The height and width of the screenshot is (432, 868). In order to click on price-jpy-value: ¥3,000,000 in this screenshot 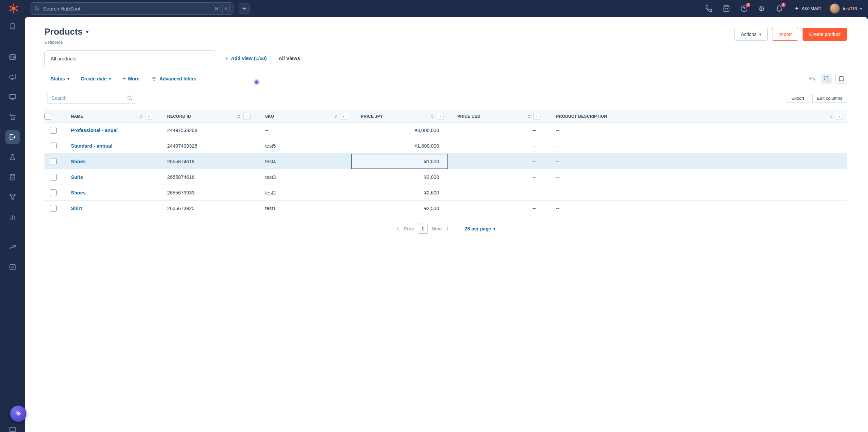, I will do `click(427, 130)`.